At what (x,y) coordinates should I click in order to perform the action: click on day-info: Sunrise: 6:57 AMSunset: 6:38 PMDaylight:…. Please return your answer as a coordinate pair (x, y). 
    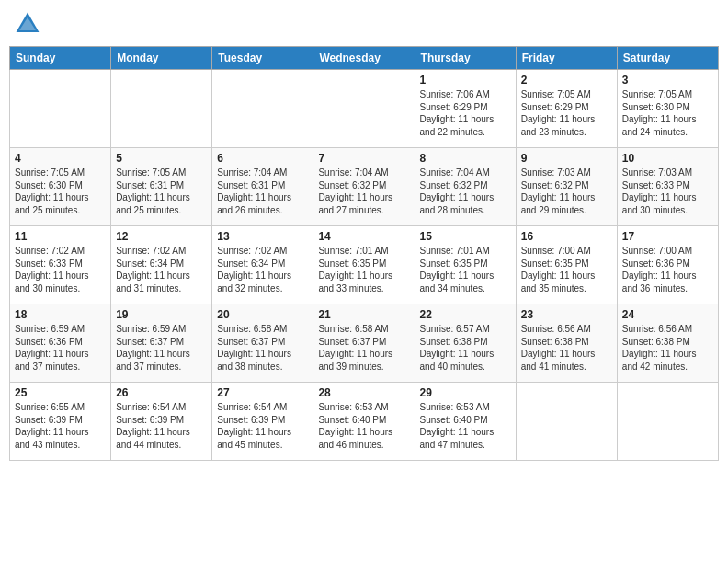
    Looking at the image, I should click on (465, 348).